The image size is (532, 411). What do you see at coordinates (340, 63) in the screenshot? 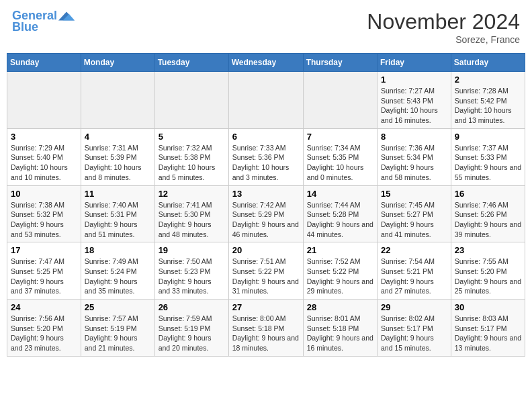
I see `header-thursday: Thursday` at bounding box center [340, 63].